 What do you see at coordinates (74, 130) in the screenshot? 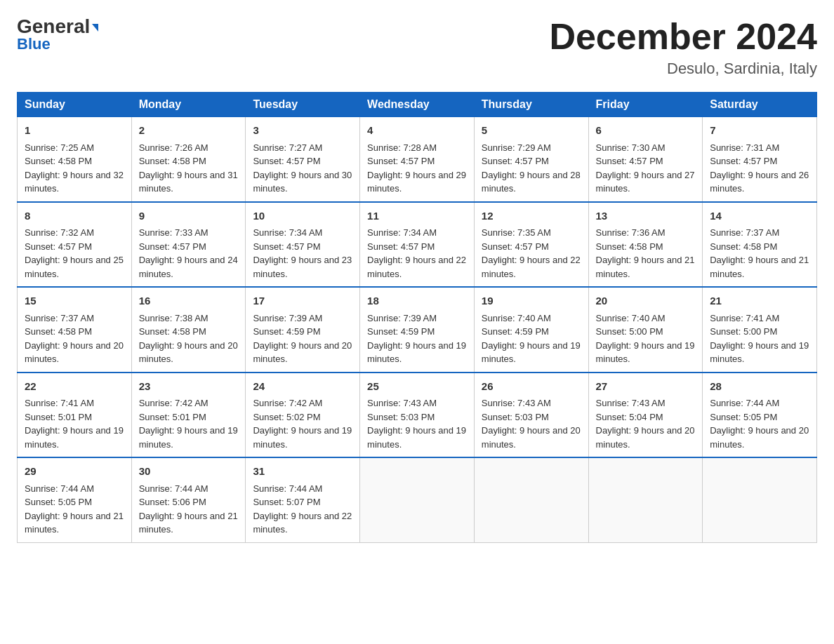
I see `day-number: 1` at bounding box center [74, 130].